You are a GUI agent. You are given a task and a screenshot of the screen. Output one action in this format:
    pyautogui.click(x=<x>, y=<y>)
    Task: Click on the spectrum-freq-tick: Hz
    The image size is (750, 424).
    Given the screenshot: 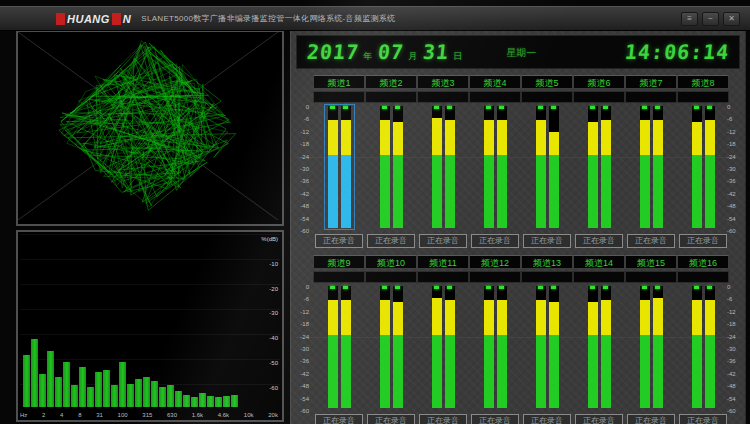 What is the action you would take?
    pyautogui.click(x=24, y=415)
    